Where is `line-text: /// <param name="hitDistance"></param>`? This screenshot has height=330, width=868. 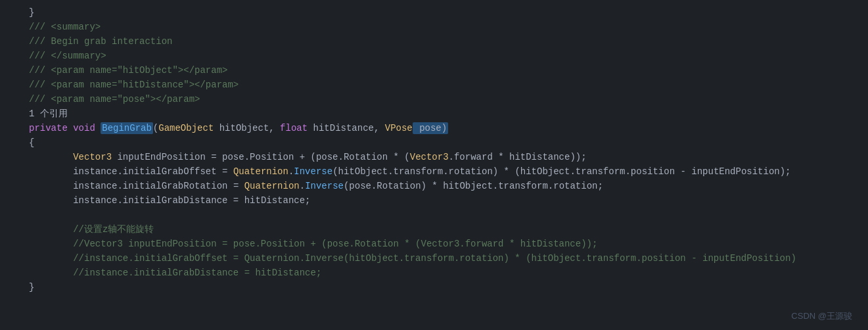 line-text: /// <param name="hitDistance"></param> is located at coordinates (445, 85).